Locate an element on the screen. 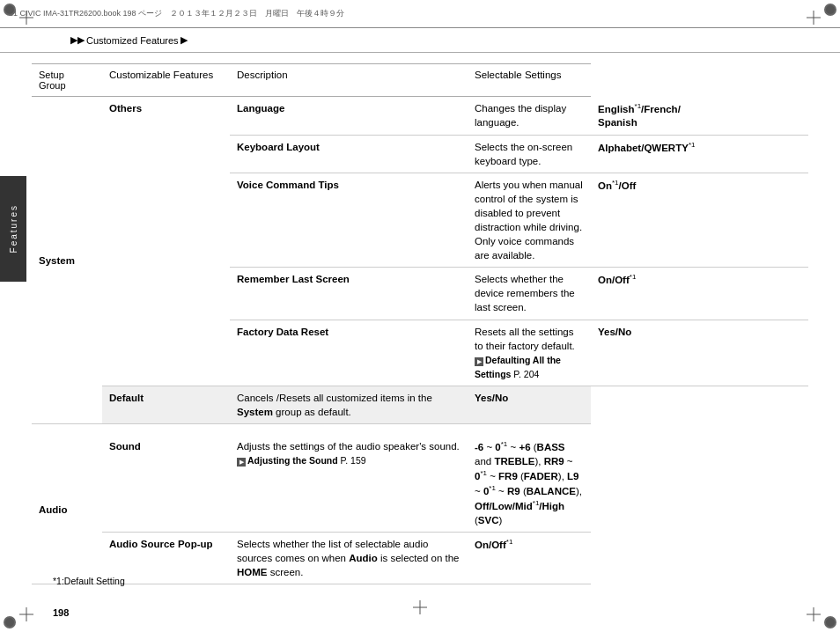  factory-feature: Factory Data Reset is located at coordinates (349, 352).